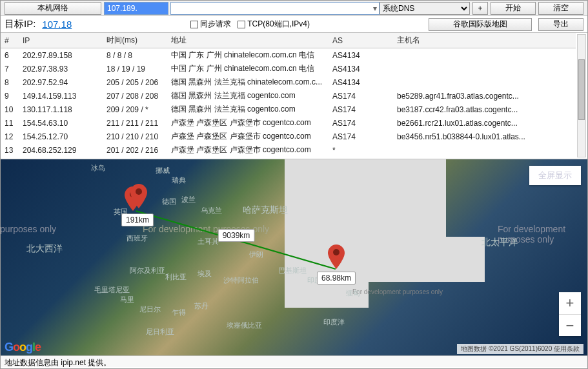 This screenshot has width=588, height=369. I want to click on fullscreen-button: 全屏显示, so click(555, 175).